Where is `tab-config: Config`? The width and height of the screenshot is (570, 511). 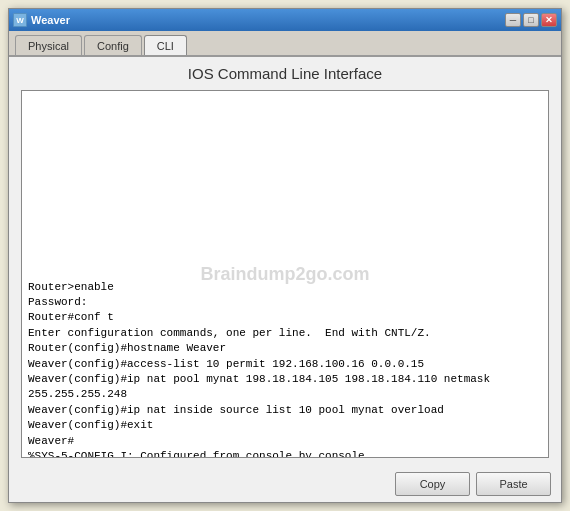
tab-config: Config is located at coordinates (113, 45).